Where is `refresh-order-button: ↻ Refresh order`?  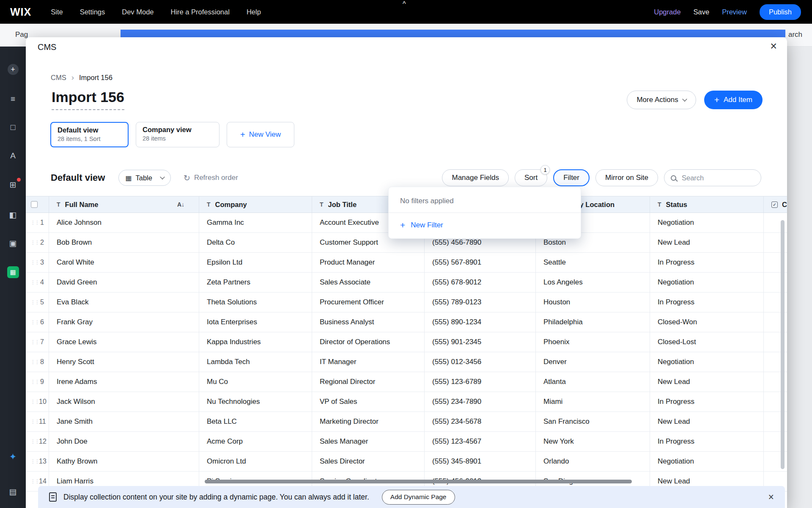
refresh-order-button: ↻ Refresh order is located at coordinates (211, 178).